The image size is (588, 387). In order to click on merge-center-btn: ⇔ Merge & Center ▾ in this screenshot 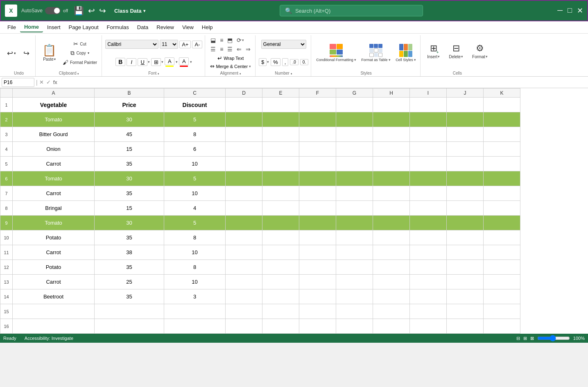, I will do `click(231, 66)`.